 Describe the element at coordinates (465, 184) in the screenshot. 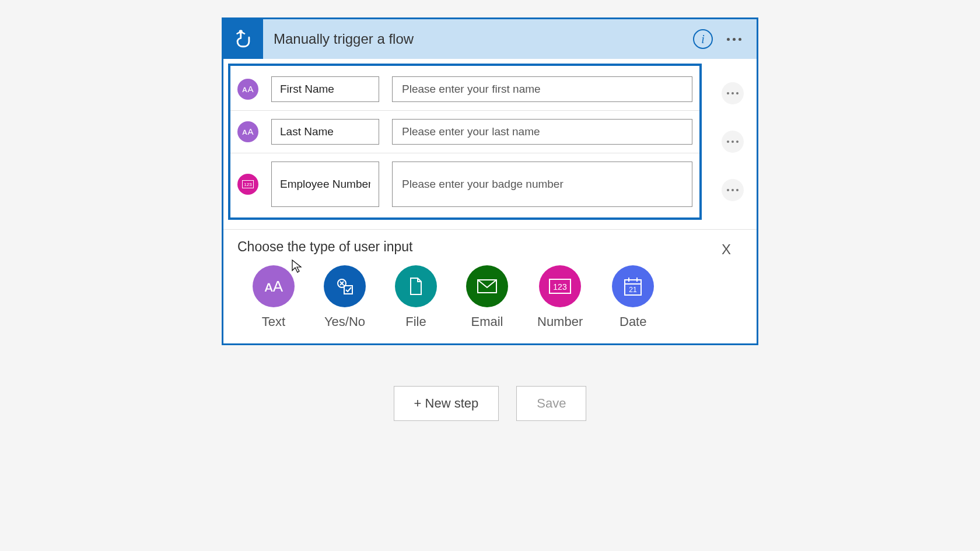

I see `input-row: 123` at that location.